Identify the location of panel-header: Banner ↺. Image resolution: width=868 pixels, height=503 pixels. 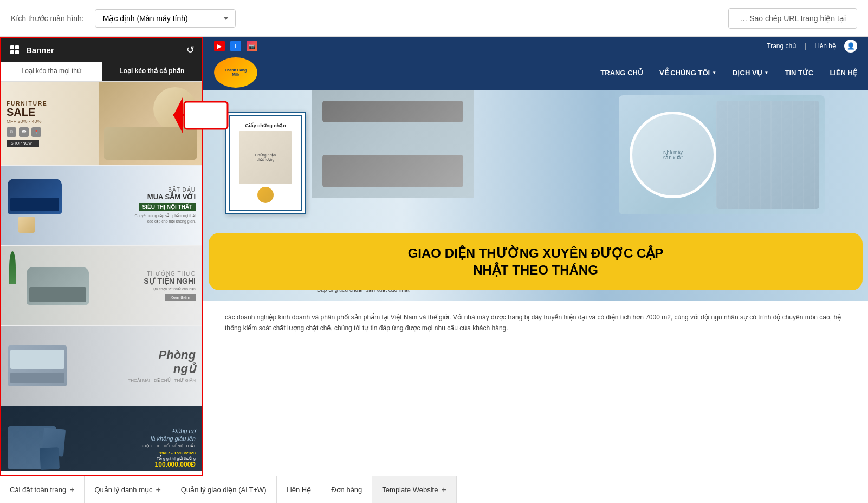
(102, 50).